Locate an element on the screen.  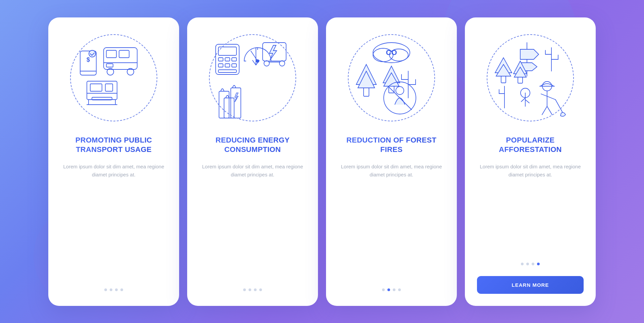
card-afforestation-title: POPULARIZE AFFORESTATION is located at coordinates (530, 145).